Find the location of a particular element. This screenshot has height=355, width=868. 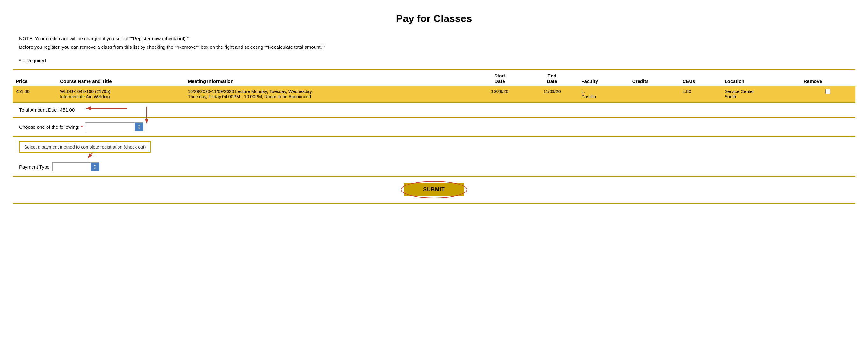

course-table-wrapper: Price Course Name and Title Meeting Info… is located at coordinates (434, 86).